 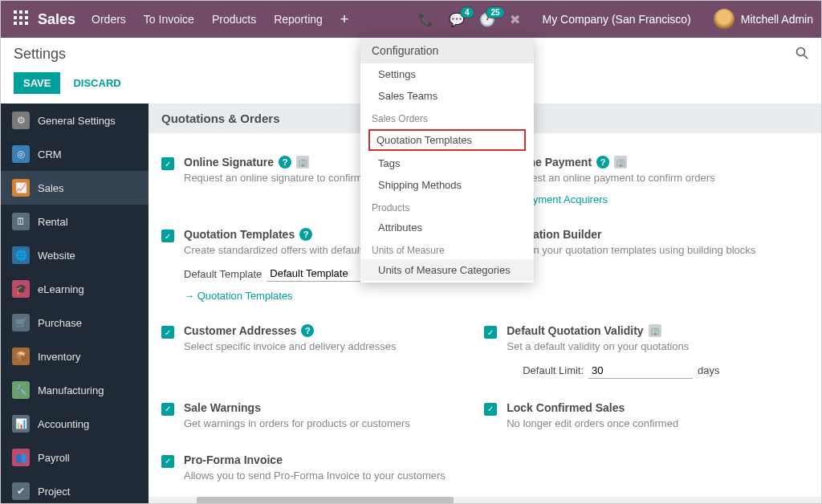 What do you see at coordinates (168, 461) in the screenshot?
I see `checkbox-proforma: ✓` at bounding box center [168, 461].